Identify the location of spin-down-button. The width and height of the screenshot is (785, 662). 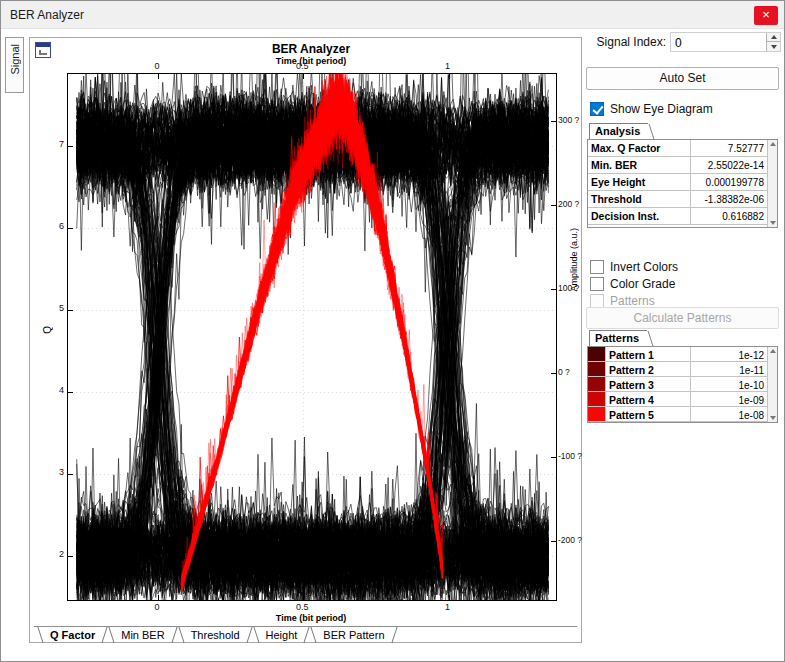
(774, 46).